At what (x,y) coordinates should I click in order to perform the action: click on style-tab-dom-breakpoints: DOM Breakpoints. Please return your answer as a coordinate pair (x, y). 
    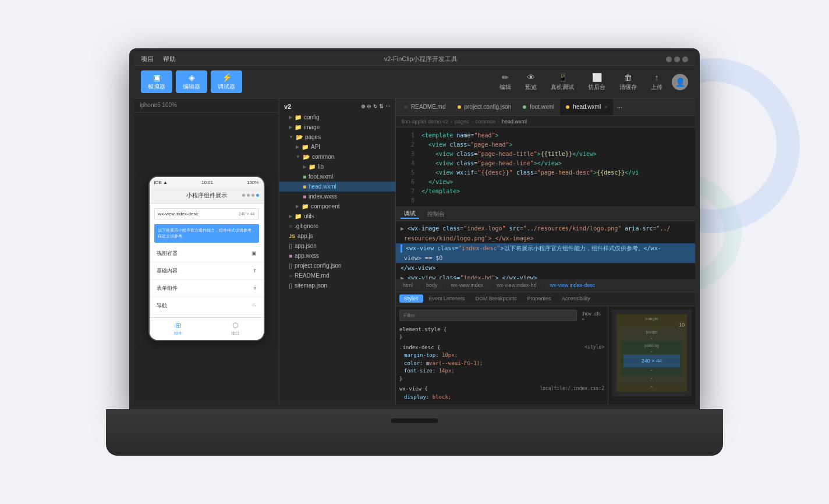
    Looking at the image, I should click on (496, 299).